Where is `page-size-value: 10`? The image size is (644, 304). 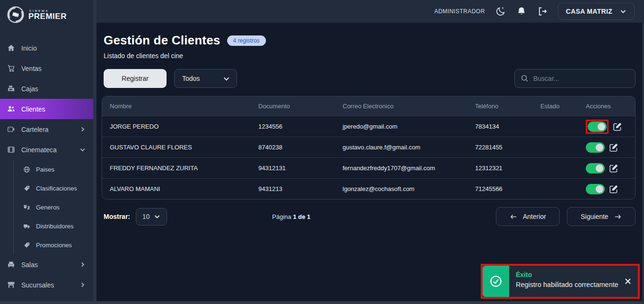 page-size-value: 10 is located at coordinates (146, 217).